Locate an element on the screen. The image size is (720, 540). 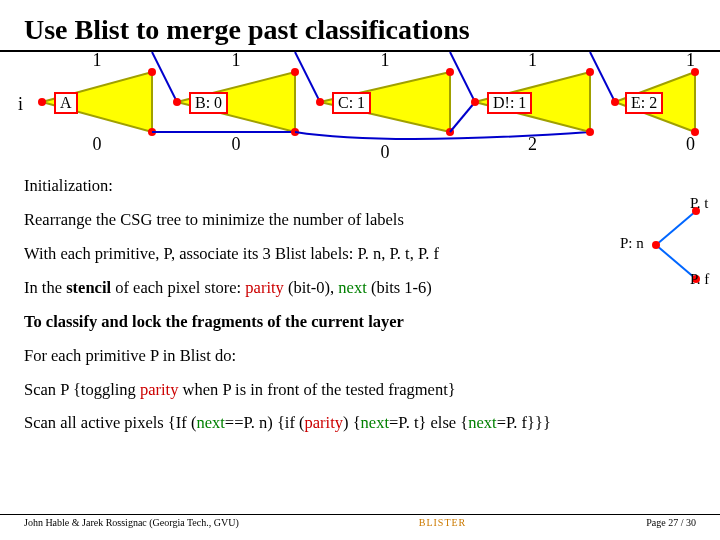
parity-word-1: parity is located at coordinates (264, 288).